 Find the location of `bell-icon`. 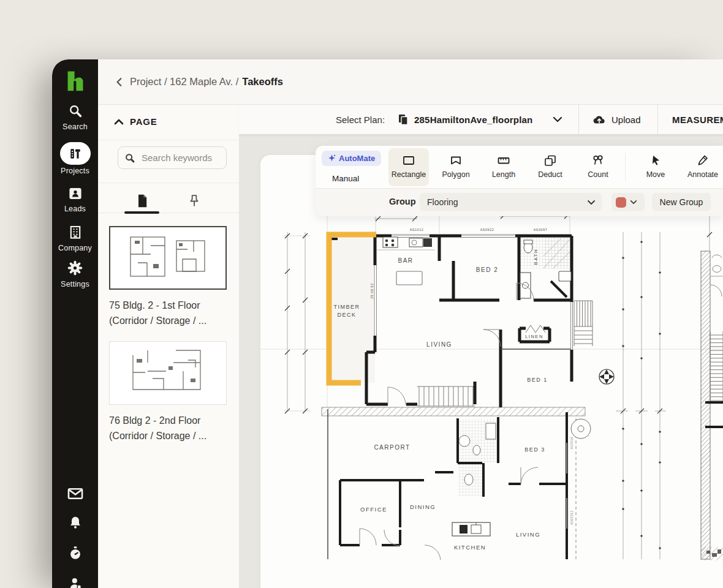

bell-icon is located at coordinates (75, 522).